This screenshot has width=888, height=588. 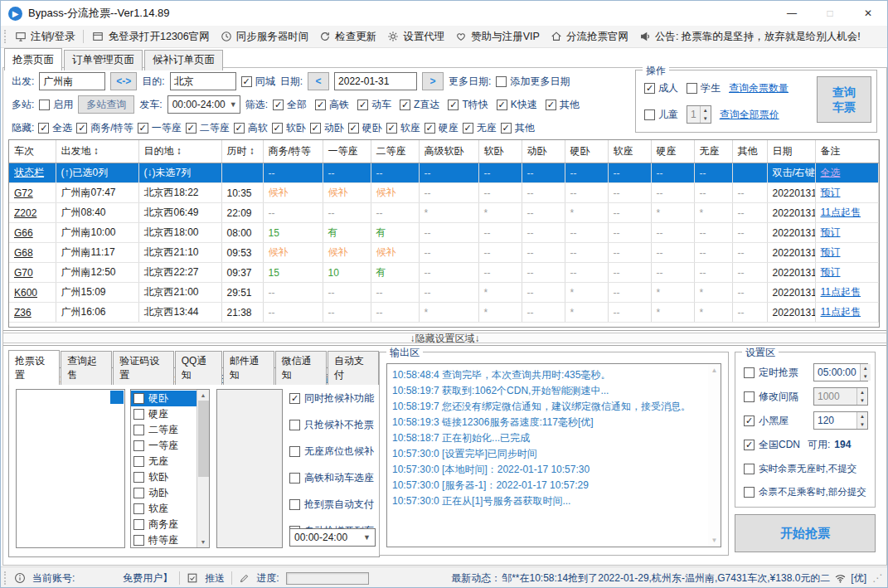 I want to click on column-header: 目的地 ↕, so click(x=180, y=152).